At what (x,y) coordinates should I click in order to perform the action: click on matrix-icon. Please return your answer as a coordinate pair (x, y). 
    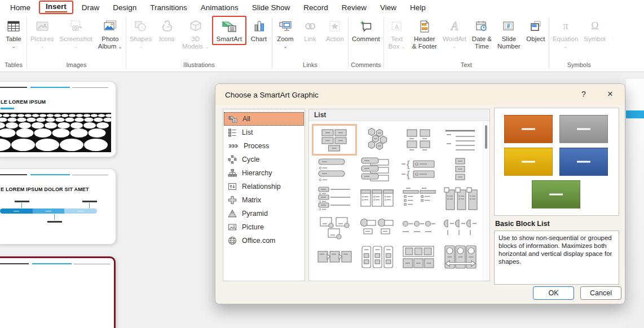
    Looking at the image, I should click on (232, 200).